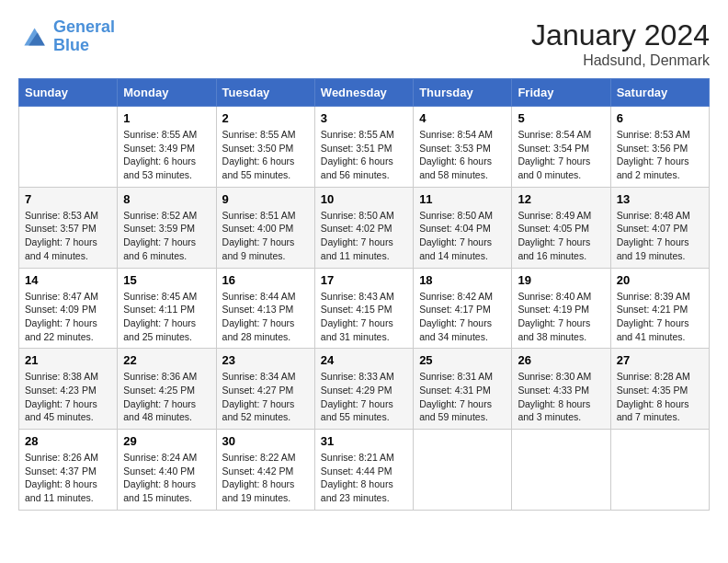 This screenshot has height=563, width=728. What do you see at coordinates (265, 389) in the screenshot?
I see `day-cell: 23Sunrise: 8:34 AM Sunset: 4:27 PM Dayli…` at bounding box center [265, 389].